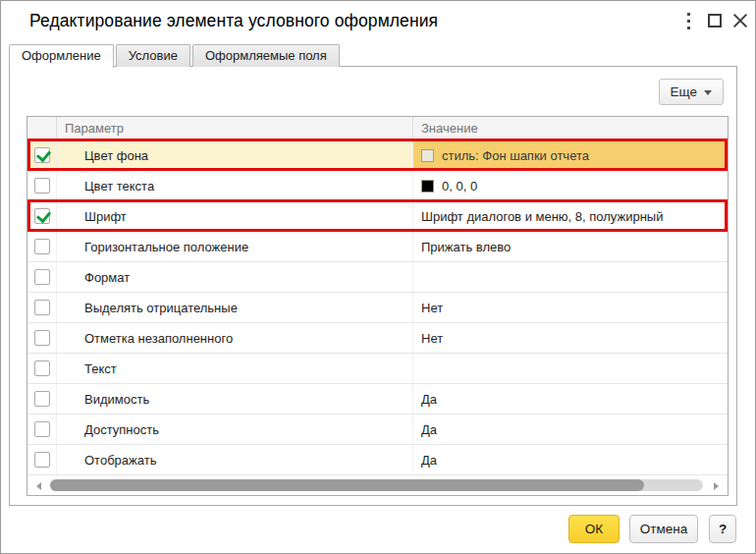 The height and width of the screenshot is (554, 756). I want to click on row-param-cell: Отображать, so click(236, 460).